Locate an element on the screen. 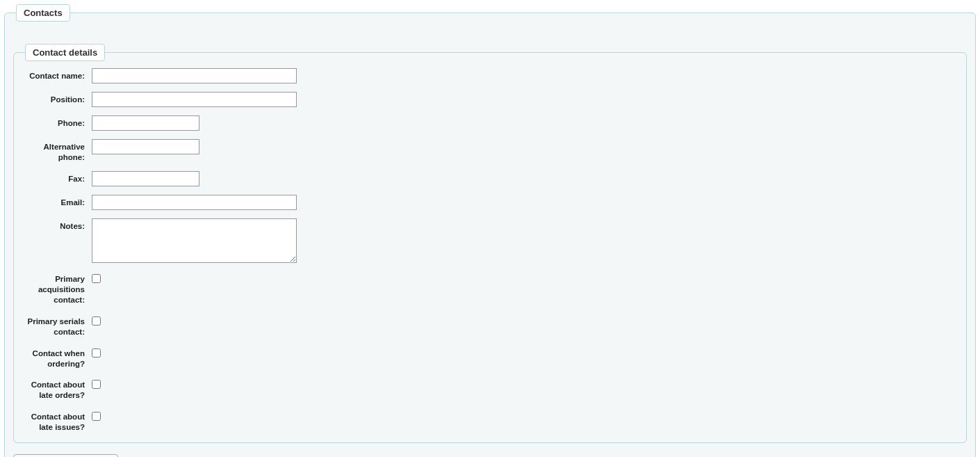 Image resolution: width=980 pixels, height=457 pixels. label-primary-serials: Primary serials contact: is located at coordinates (57, 326).